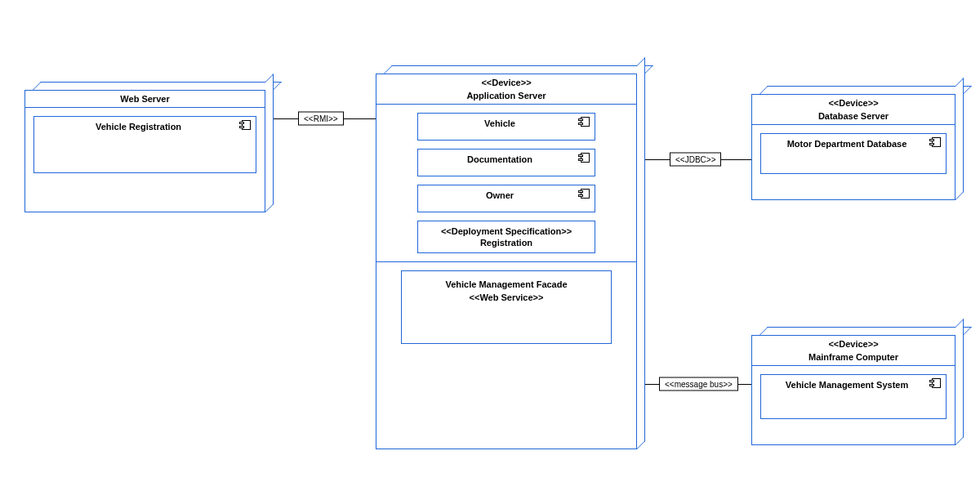 Image resolution: width=980 pixels, height=482 pixels. I want to click on app-server-title: Application Server, so click(506, 96).